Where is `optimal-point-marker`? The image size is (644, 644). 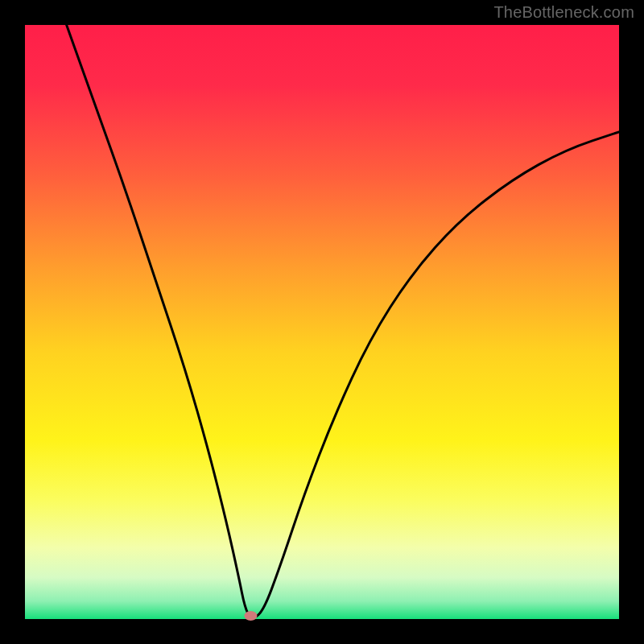 optimal-point-marker is located at coordinates (250, 616).